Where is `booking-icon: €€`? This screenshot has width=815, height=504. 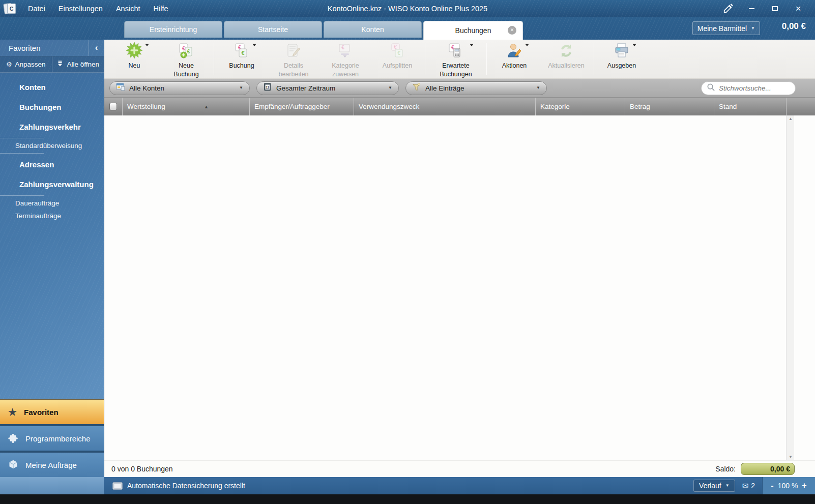 booking-icon: €€ is located at coordinates (242, 52).